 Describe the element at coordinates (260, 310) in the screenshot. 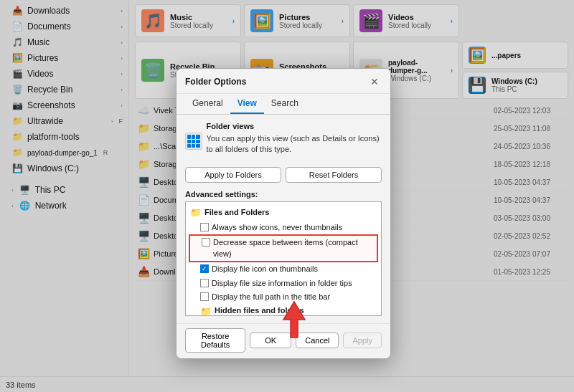

I see `hidden-files-label: Hidden files and folders` at that location.